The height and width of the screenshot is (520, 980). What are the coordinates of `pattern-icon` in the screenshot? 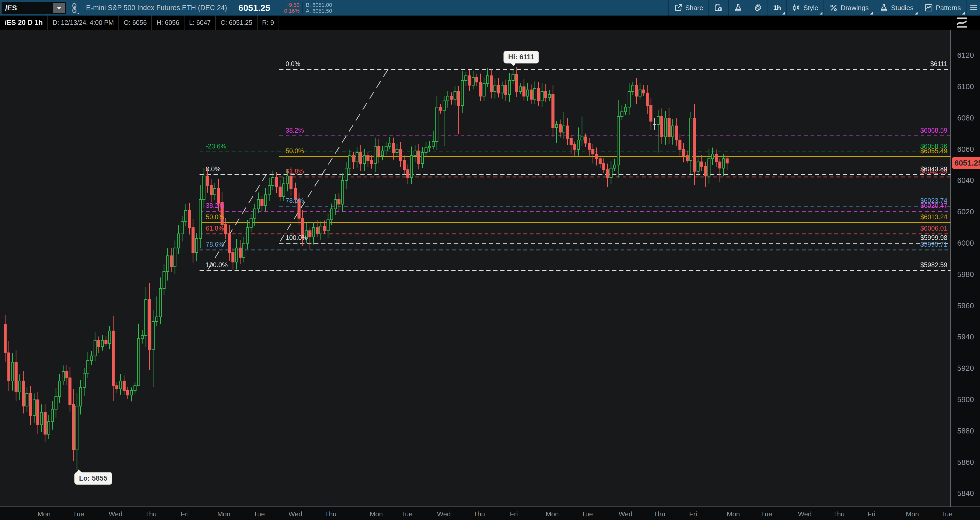 It's located at (929, 8).